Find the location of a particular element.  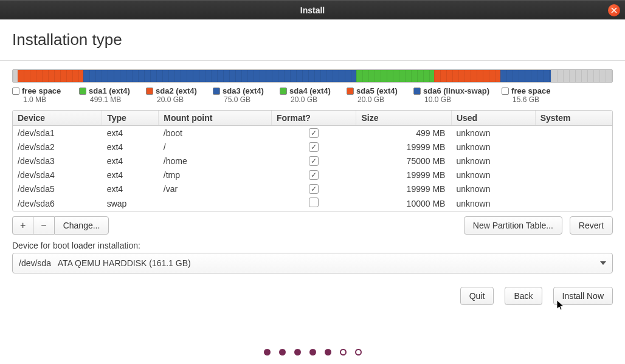

revert-button: Revert is located at coordinates (591, 225).